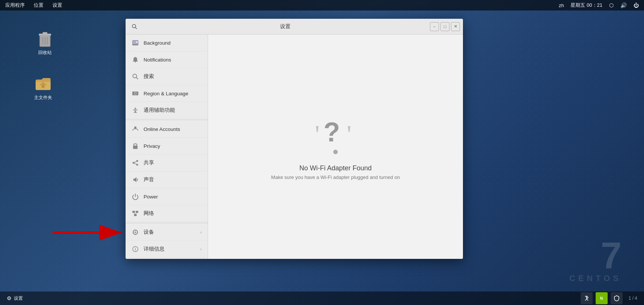 This screenshot has width=644, height=305. I want to click on sidebar-item-search: 搜索, so click(166, 77).